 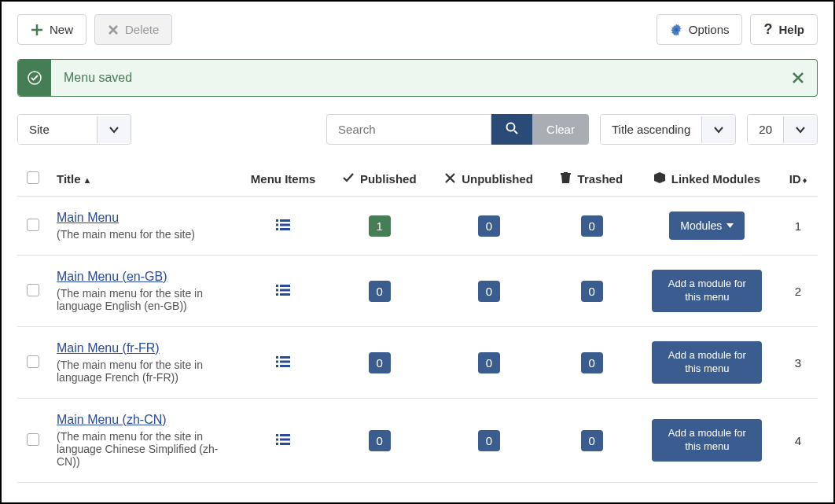 I want to click on filter-bar: Site Clear Title ascending 20, so click(x=418, y=129).